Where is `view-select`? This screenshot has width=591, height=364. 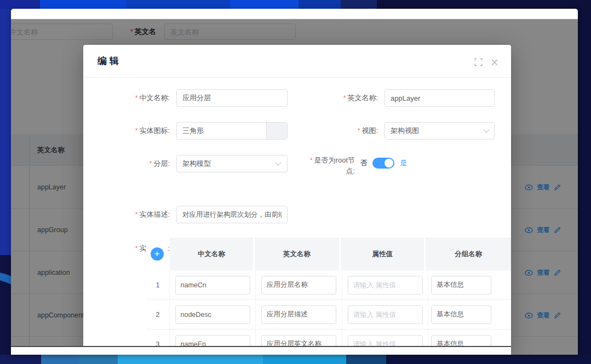
view-select is located at coordinates (439, 131).